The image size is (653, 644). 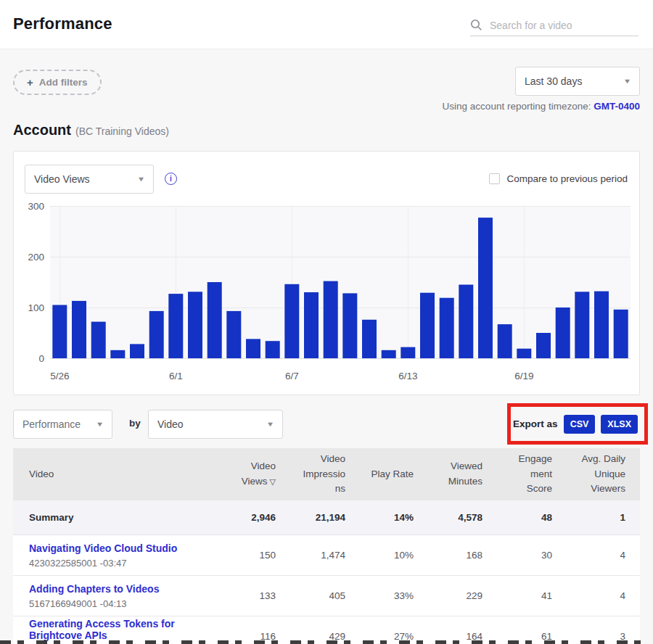 What do you see at coordinates (578, 81) in the screenshot?
I see `date-range-select: Last 30 days ▼` at bounding box center [578, 81].